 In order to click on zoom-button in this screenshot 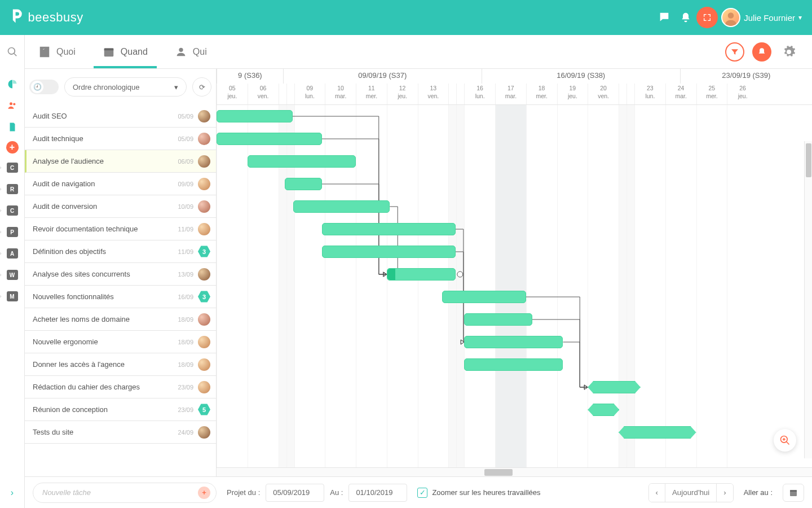, I will do `click(785, 440)`.